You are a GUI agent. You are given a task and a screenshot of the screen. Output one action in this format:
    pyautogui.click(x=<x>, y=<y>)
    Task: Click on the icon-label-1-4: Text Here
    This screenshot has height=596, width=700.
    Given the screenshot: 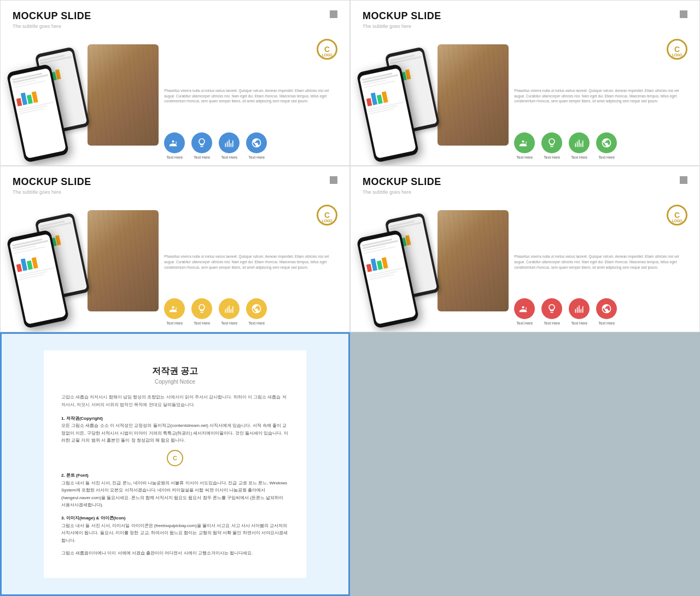 What is the action you would take?
    pyautogui.click(x=256, y=158)
    